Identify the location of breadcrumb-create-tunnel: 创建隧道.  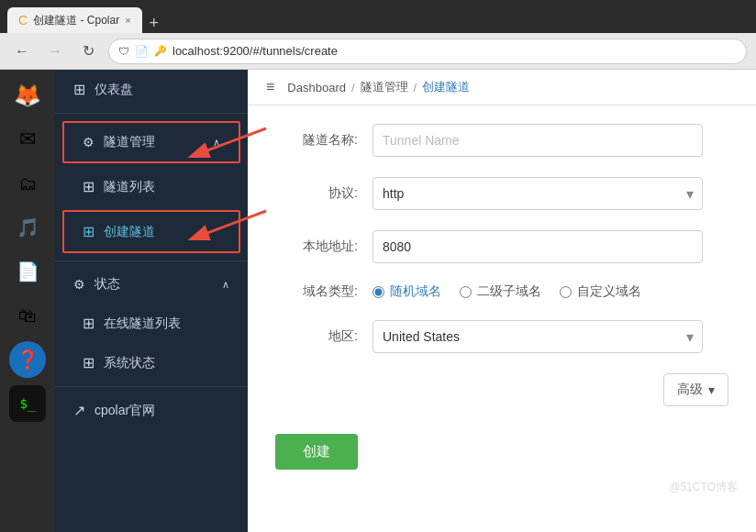
(446, 87).